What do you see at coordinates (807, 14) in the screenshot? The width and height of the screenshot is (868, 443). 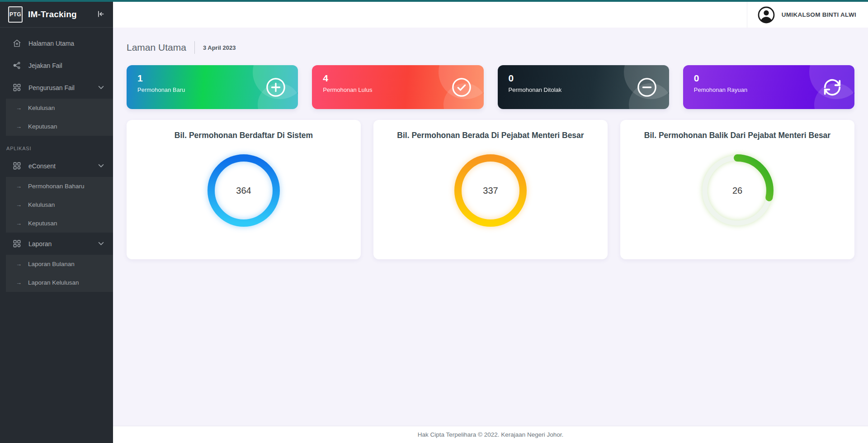 I see `user-menu: UMIKALSOM BINTI ALWI` at bounding box center [807, 14].